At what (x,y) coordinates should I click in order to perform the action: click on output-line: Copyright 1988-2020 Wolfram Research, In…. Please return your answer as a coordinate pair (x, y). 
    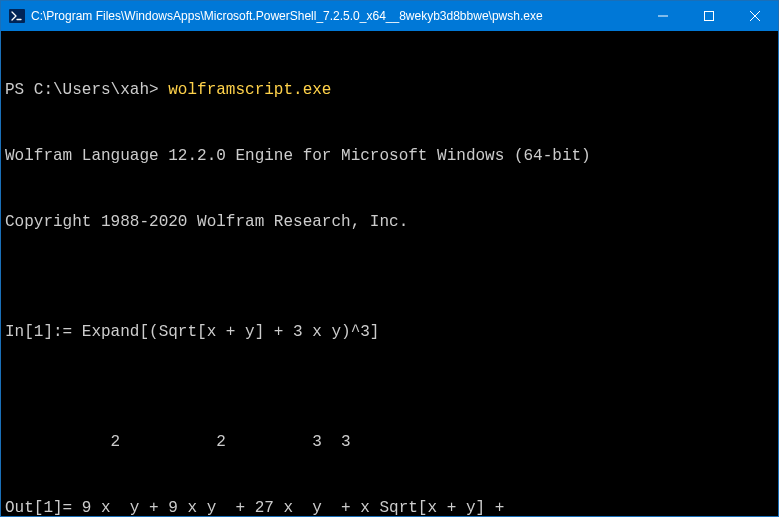
    Looking at the image, I should click on (390, 222).